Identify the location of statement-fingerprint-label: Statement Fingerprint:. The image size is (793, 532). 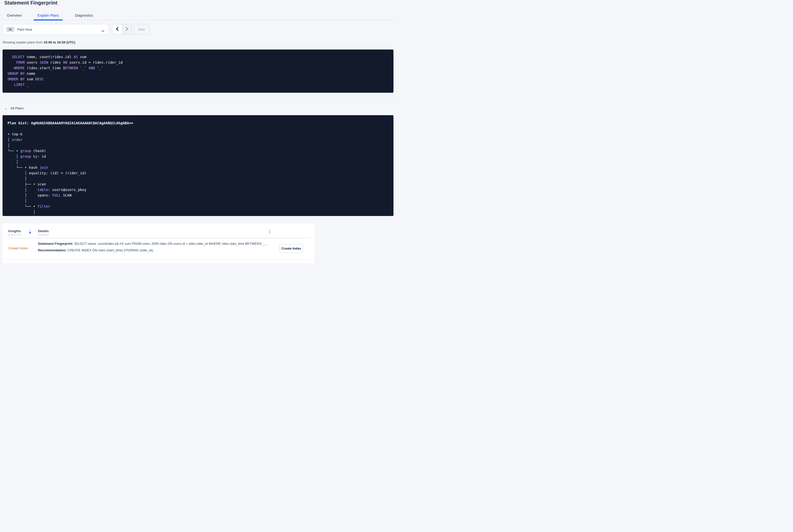
(56, 244).